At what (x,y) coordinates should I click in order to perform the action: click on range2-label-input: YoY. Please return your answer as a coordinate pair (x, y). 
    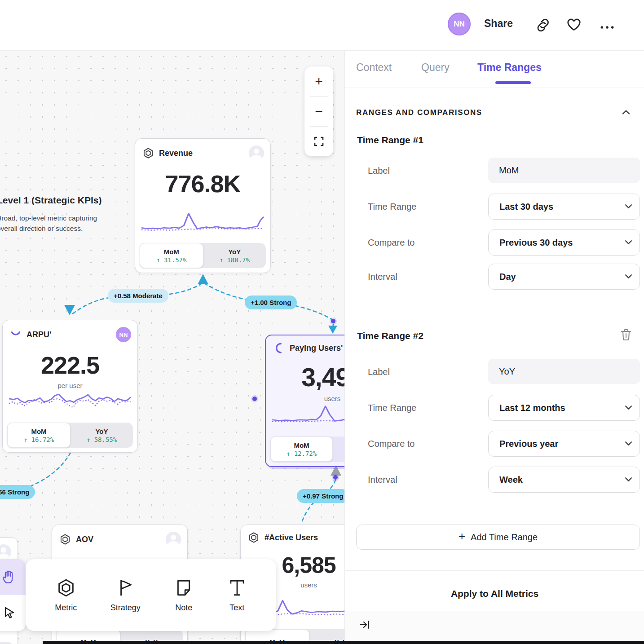
    Looking at the image, I should click on (564, 371).